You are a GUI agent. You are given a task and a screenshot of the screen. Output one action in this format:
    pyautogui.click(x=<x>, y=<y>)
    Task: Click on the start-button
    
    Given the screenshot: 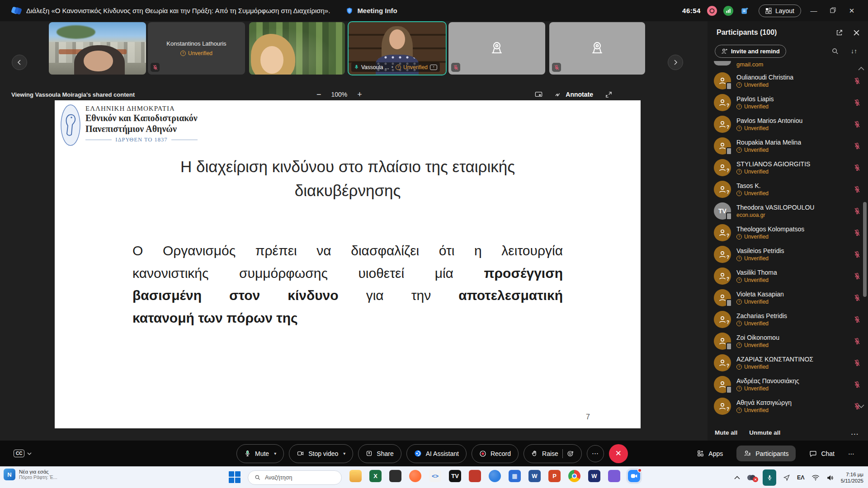 What is the action you would take?
    pyautogui.click(x=235, y=477)
    